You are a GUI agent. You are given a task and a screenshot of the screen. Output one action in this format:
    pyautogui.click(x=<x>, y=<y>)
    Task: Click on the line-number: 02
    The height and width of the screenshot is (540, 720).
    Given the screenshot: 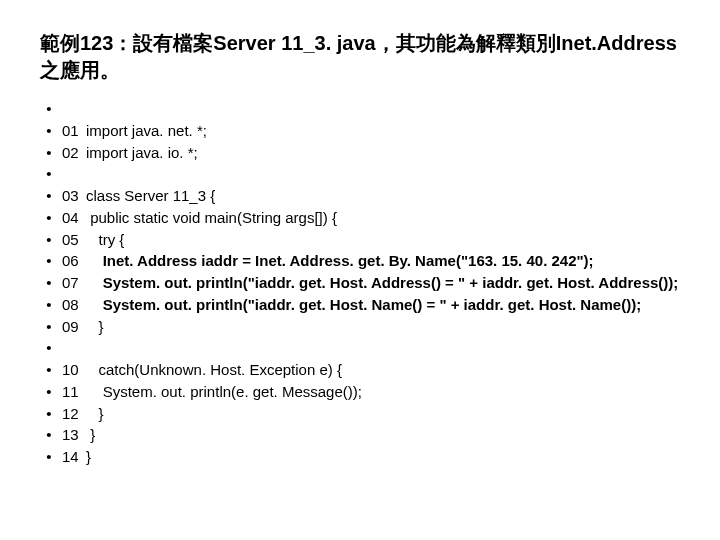 What is the action you would take?
    pyautogui.click(x=72, y=153)
    